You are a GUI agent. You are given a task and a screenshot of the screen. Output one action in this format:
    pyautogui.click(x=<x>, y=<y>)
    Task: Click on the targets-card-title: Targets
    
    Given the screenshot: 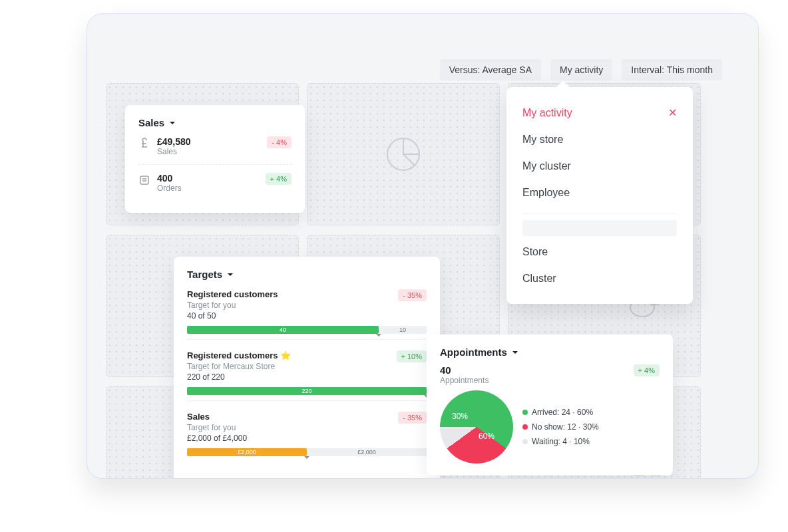 What is the action you would take?
    pyautogui.click(x=307, y=274)
    